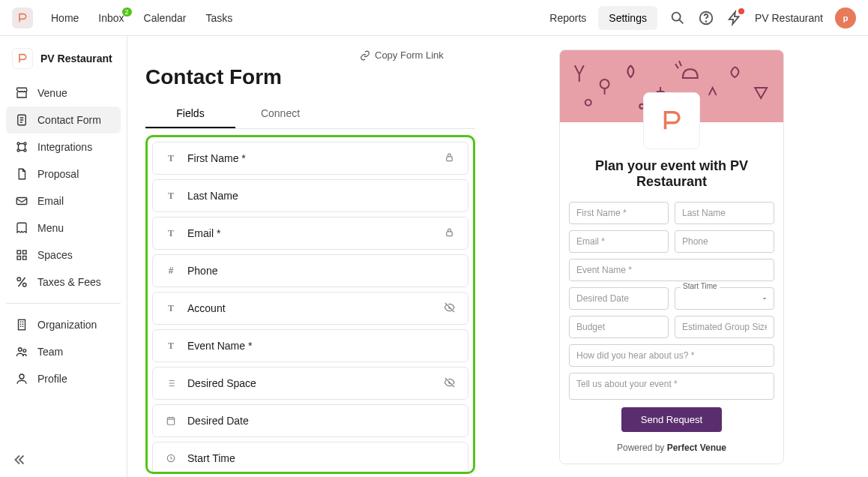  Describe the element at coordinates (63, 228) in the screenshot. I see `sidebar-item-menu: Menu` at that location.